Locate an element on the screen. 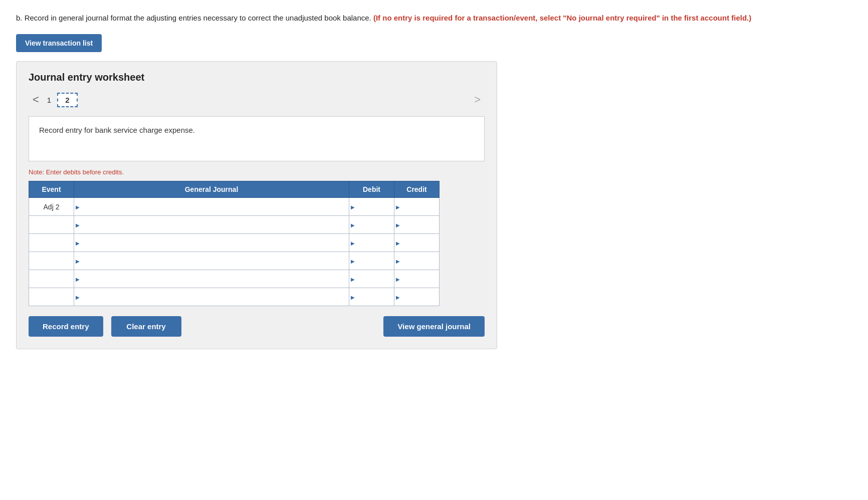 Image resolution: width=868 pixels, height=500 pixels. instruction-highlight: (If no entry is required for a transacti… is located at coordinates (562, 18).